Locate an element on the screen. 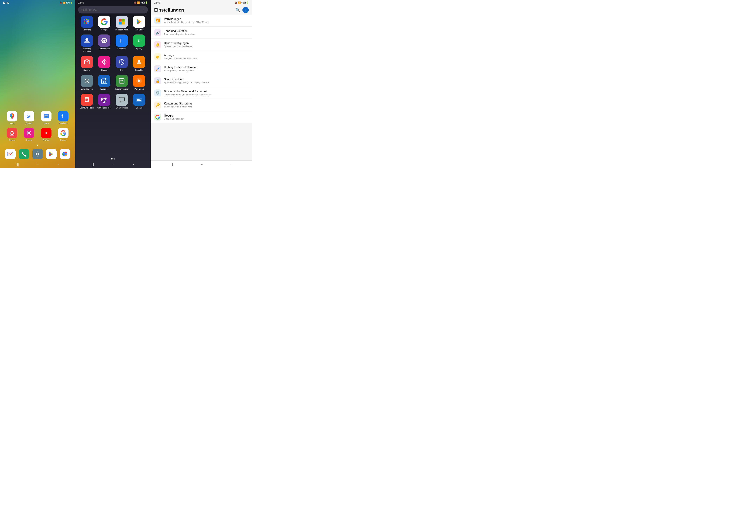  drawer-app-einstellungen: Einstellungen is located at coordinates (87, 82).